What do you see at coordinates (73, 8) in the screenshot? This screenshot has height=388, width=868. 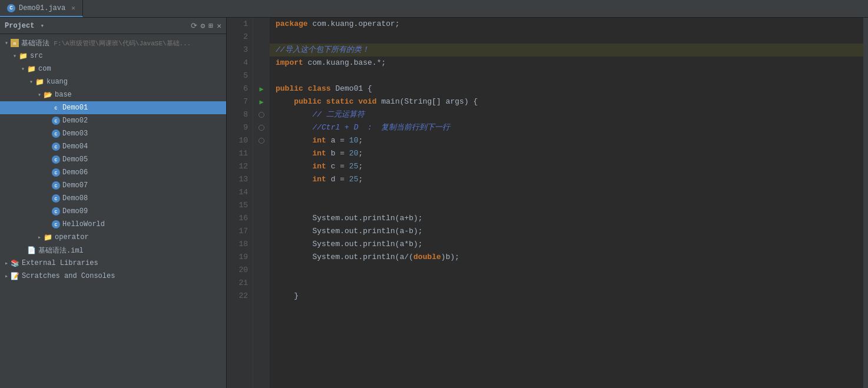 I see `tab-close-button: ✕` at bounding box center [73, 8].